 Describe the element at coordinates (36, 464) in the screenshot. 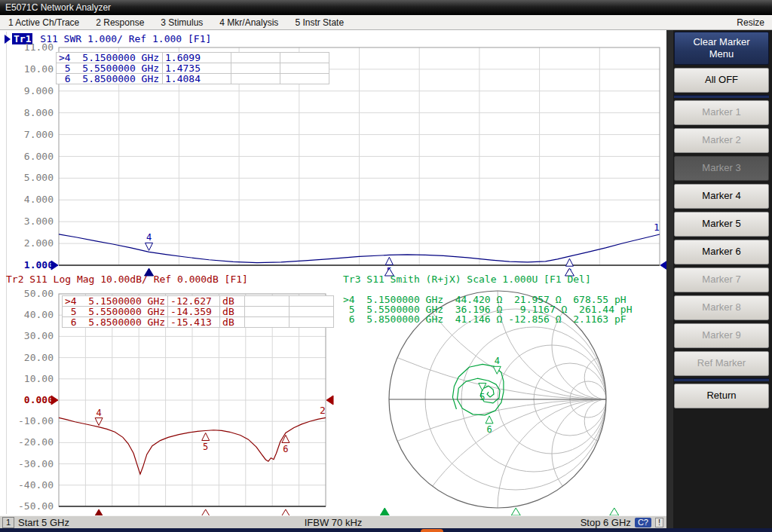

I see `svg-text: -30.00` at that location.